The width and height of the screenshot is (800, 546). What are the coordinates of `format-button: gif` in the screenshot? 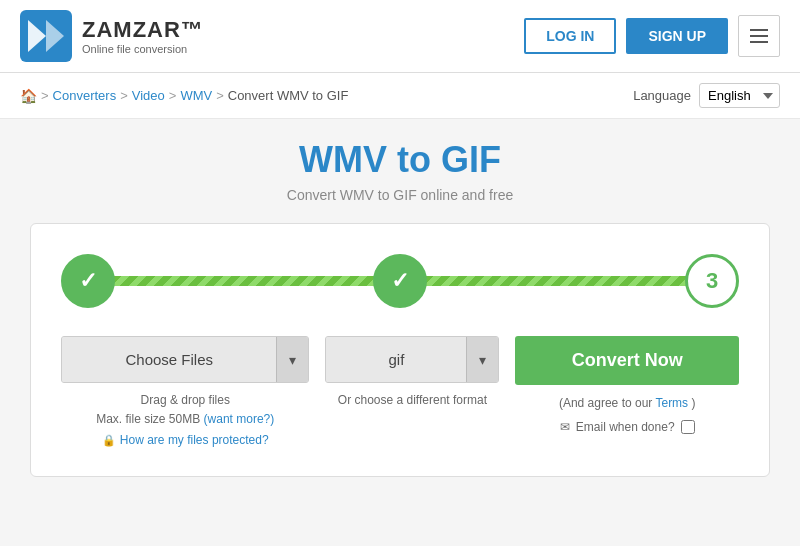 It's located at (396, 360).